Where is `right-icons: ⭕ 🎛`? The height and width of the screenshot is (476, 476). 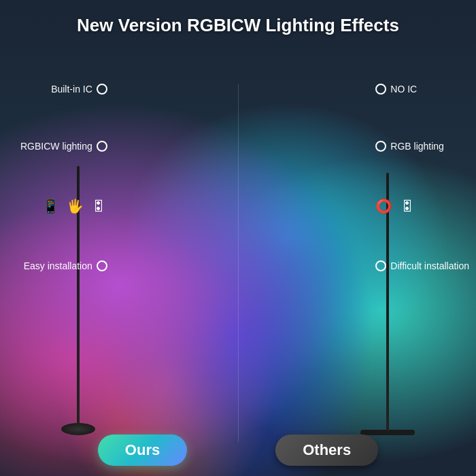
right-icons: ⭕ 🎛 is located at coordinates (396, 206).